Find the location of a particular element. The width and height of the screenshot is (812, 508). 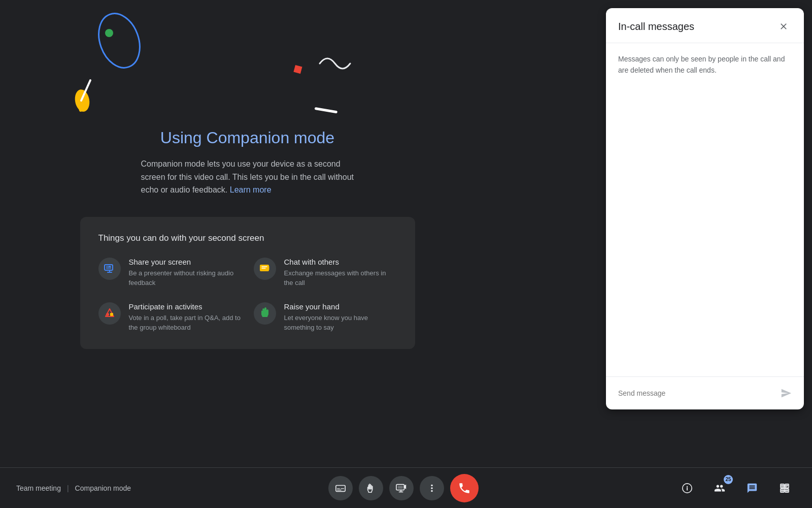

raise-hand-text: Raise your hand Let everyone know you ha… is located at coordinates (341, 318).